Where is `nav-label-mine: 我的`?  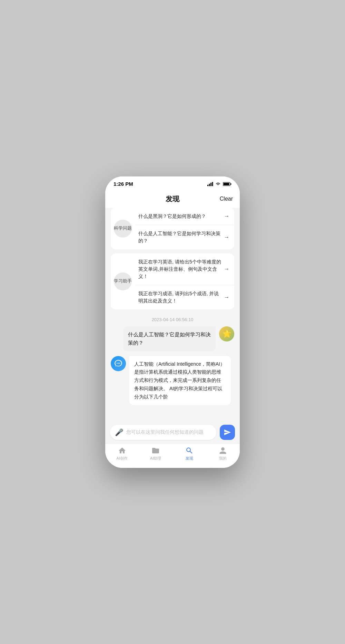
nav-label-mine: 我的 is located at coordinates (223, 459).